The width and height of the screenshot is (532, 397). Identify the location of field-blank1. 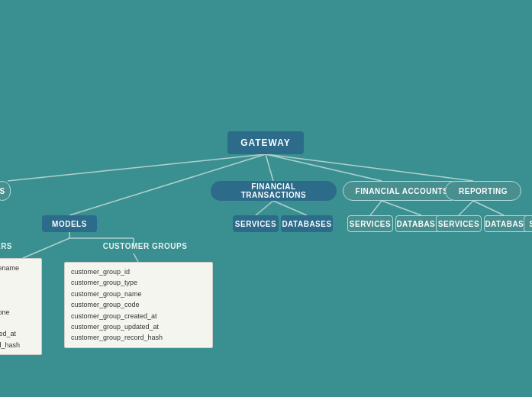
(18, 279).